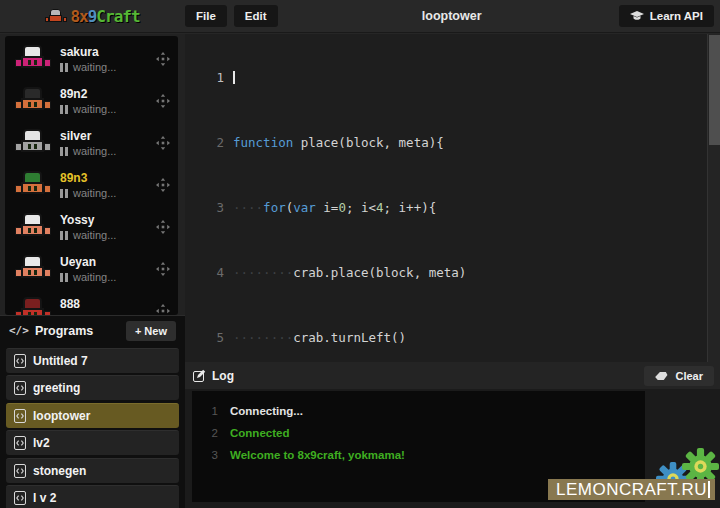 The image size is (720, 508). I want to click on line-number: 3, so click(209, 208).